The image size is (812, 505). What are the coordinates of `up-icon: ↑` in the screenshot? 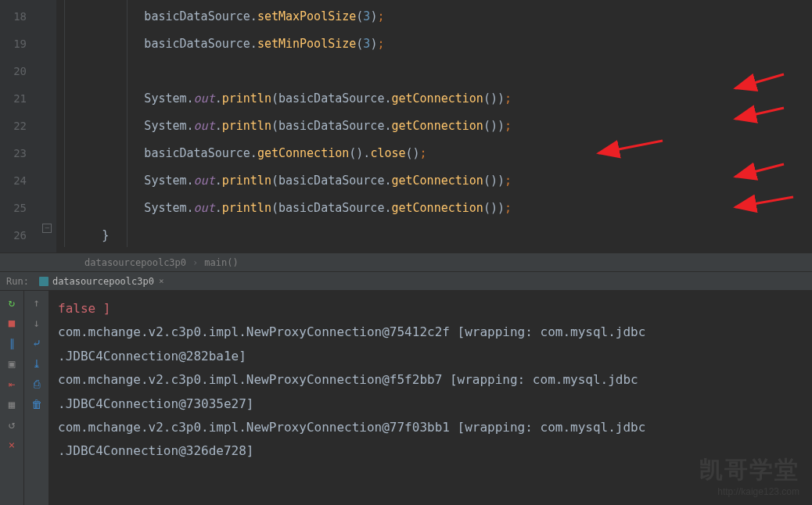 It's located at (37, 303).